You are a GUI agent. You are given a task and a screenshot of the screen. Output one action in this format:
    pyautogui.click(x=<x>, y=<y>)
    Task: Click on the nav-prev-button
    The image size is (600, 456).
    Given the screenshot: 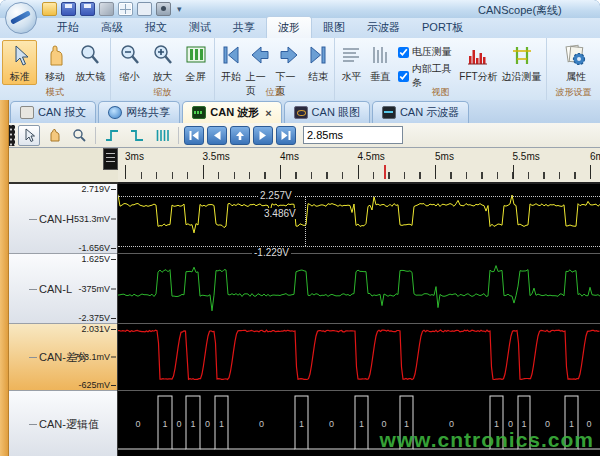 What is the action you would take?
    pyautogui.click(x=217, y=136)
    